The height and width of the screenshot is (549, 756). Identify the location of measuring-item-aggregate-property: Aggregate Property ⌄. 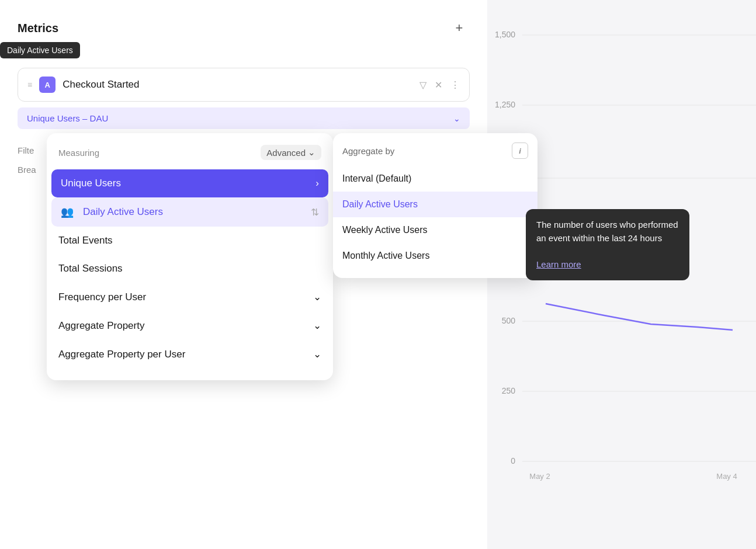
(190, 326).